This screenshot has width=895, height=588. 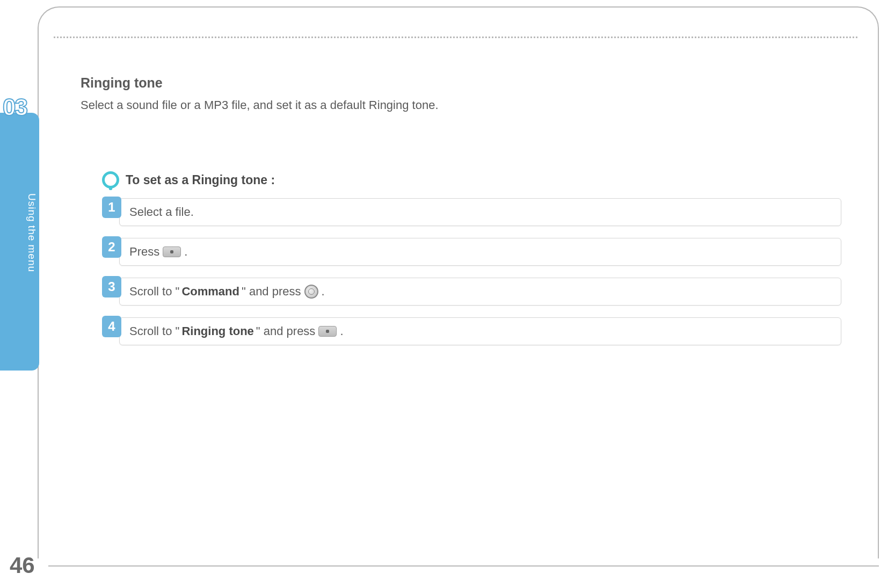 What do you see at coordinates (480, 252) in the screenshot?
I see `step-body: Press .` at bounding box center [480, 252].